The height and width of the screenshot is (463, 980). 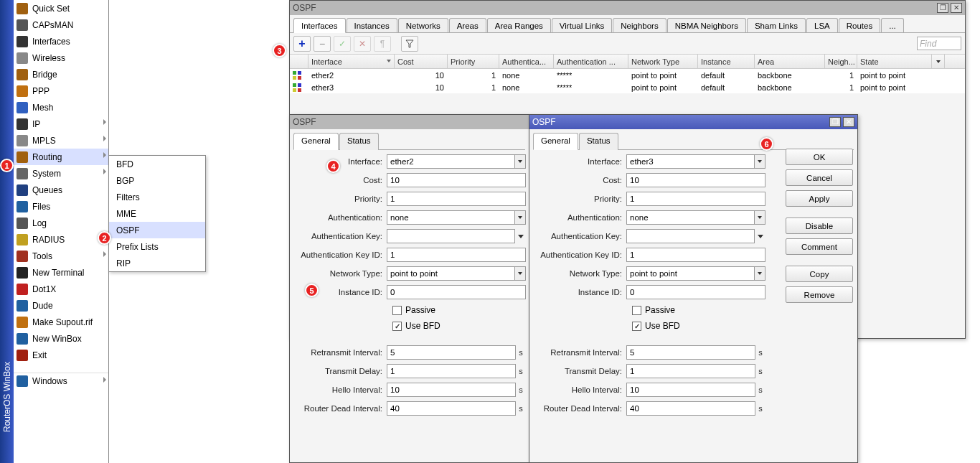 What do you see at coordinates (61, 223) in the screenshot?
I see `menu-log: Log` at bounding box center [61, 223].